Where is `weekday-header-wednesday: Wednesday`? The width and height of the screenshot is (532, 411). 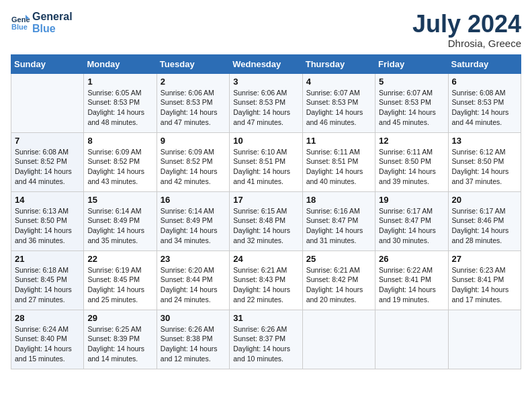
weekday-header-wednesday: Wednesday is located at coordinates (266, 64).